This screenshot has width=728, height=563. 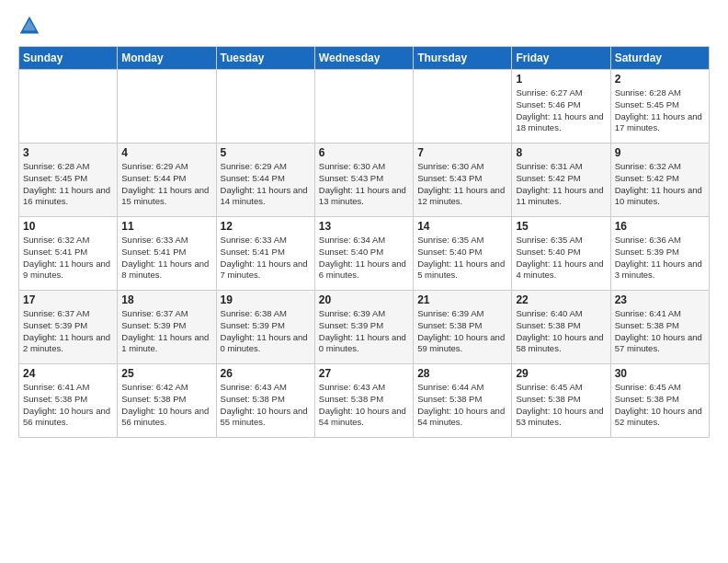 What do you see at coordinates (68, 373) in the screenshot?
I see `day-number: 24` at bounding box center [68, 373].